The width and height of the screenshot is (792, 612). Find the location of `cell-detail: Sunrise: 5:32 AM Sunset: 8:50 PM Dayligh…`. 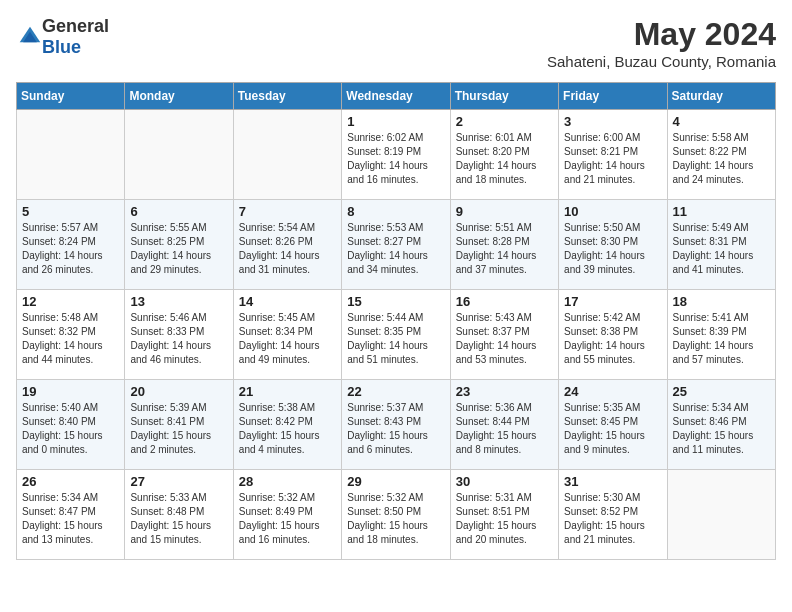

cell-detail: Sunrise: 5:32 AM Sunset: 8:50 PM Dayligh… is located at coordinates (396, 519).